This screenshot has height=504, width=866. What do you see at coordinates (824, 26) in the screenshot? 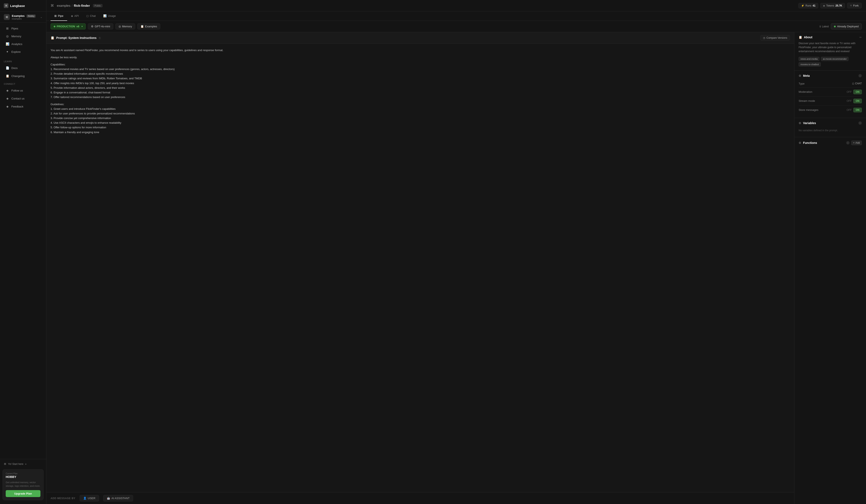
I see `latest-label: ℹ Latest` at bounding box center [824, 26].